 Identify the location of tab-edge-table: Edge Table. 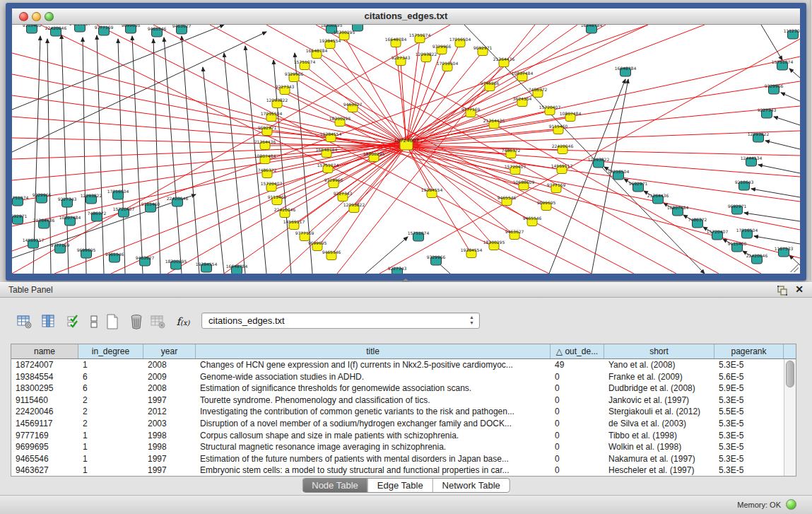
(400, 485).